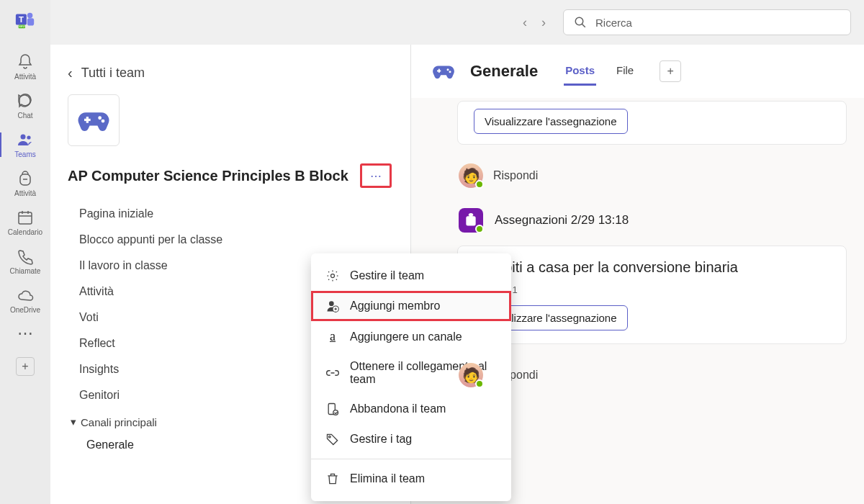 This screenshot has width=864, height=504. What do you see at coordinates (411, 337) in the screenshot?
I see `menu-add-channel: a Aggiungere un canale` at bounding box center [411, 337].